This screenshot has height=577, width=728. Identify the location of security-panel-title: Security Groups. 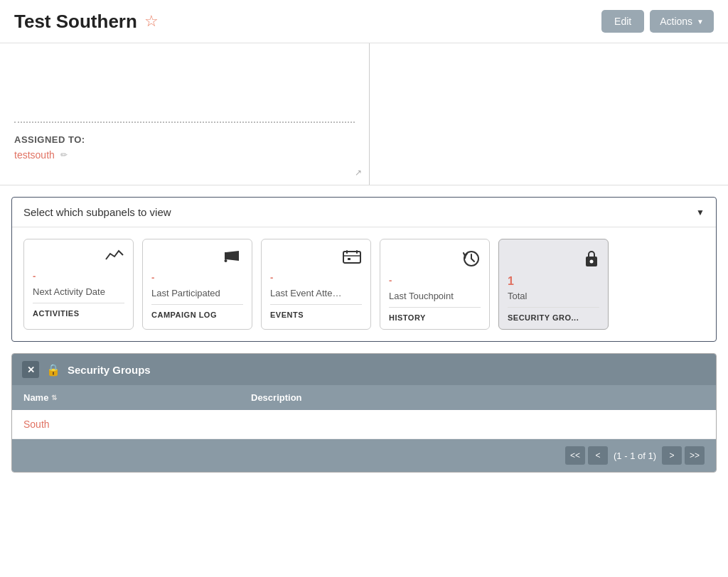
(109, 370).